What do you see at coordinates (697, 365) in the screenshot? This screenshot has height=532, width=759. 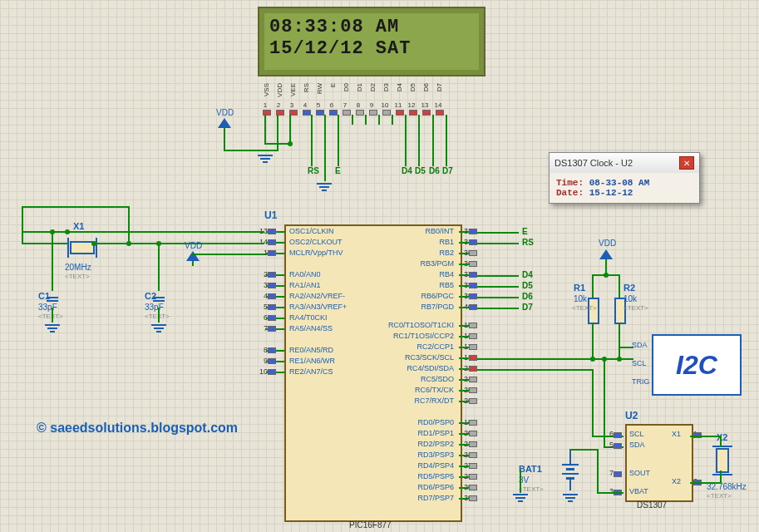 I see `i2c-debugger: I2C` at bounding box center [697, 365].